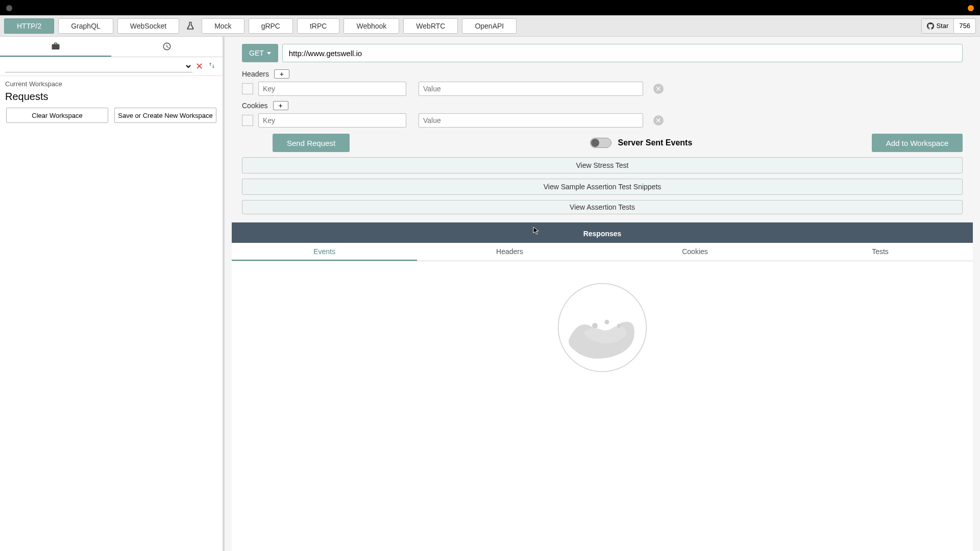  I want to click on protocol-tab-mock: Mock, so click(223, 26).